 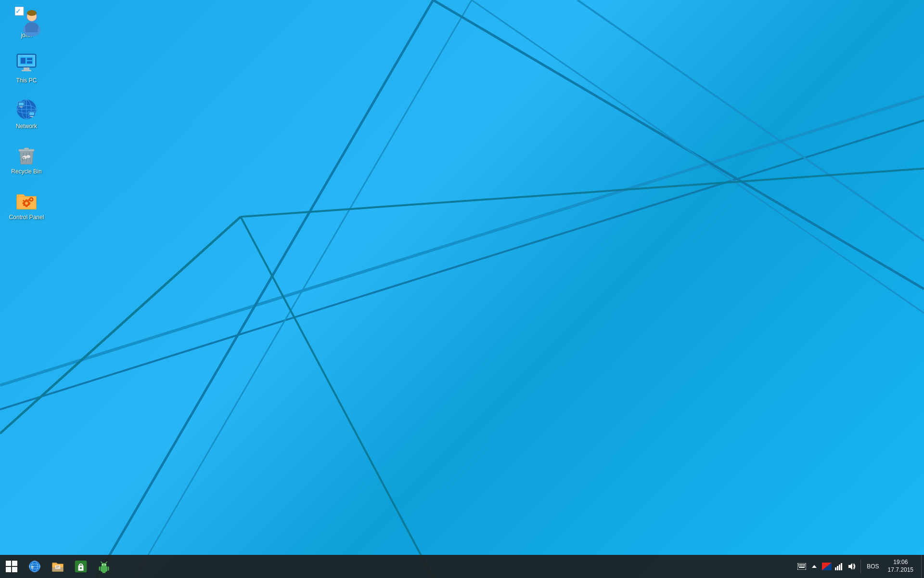 What do you see at coordinates (839, 566) in the screenshot?
I see `signal-bars-icon` at bounding box center [839, 566].